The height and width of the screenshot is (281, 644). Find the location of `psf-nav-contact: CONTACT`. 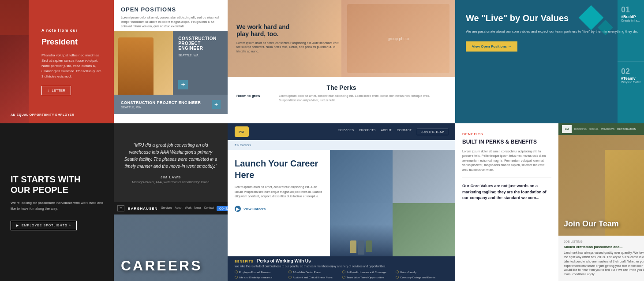

psf-nav-contact: CONTACT is located at coordinates (404, 132).